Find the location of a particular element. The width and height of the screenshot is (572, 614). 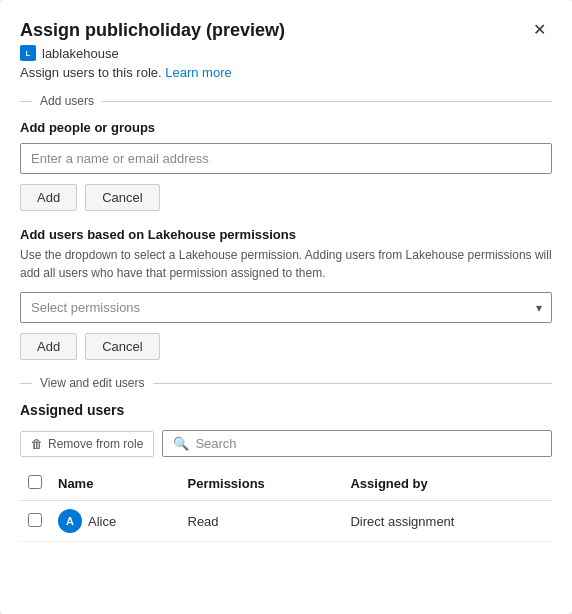

user-name: Alice is located at coordinates (102, 522).